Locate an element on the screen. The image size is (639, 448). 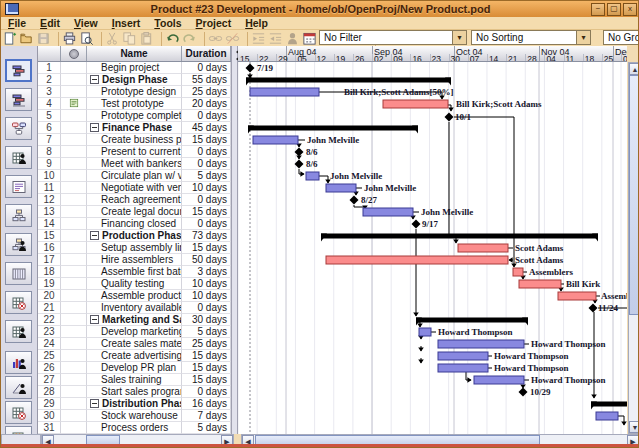
row-number: 15 is located at coordinates (50, 236).